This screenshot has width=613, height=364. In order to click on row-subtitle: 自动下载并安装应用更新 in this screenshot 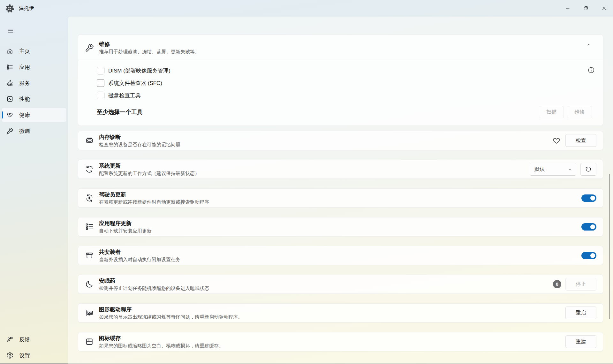, I will do `click(125, 231)`.